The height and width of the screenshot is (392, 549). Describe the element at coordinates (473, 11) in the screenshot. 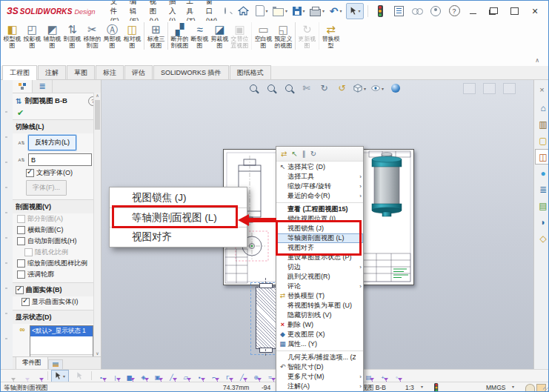

I see `minimize-button` at that location.